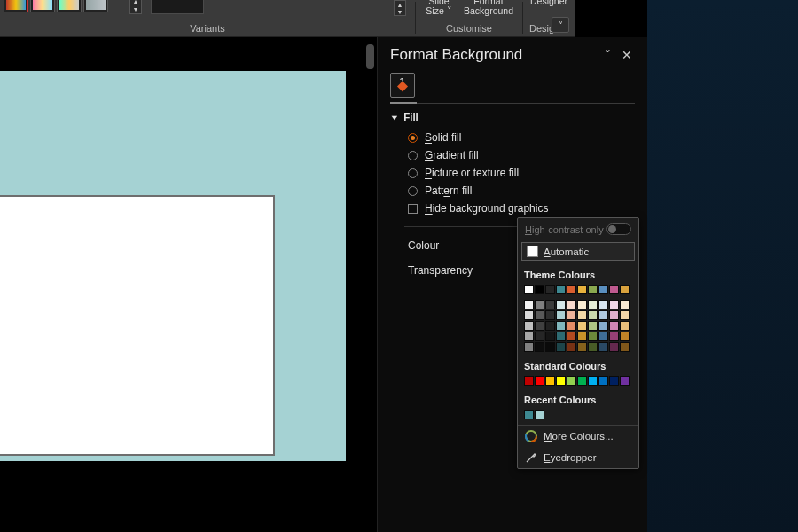 The width and height of the screenshot is (798, 532). Describe the element at coordinates (66, 8) in the screenshot. I see `variant-gallery` at that location.